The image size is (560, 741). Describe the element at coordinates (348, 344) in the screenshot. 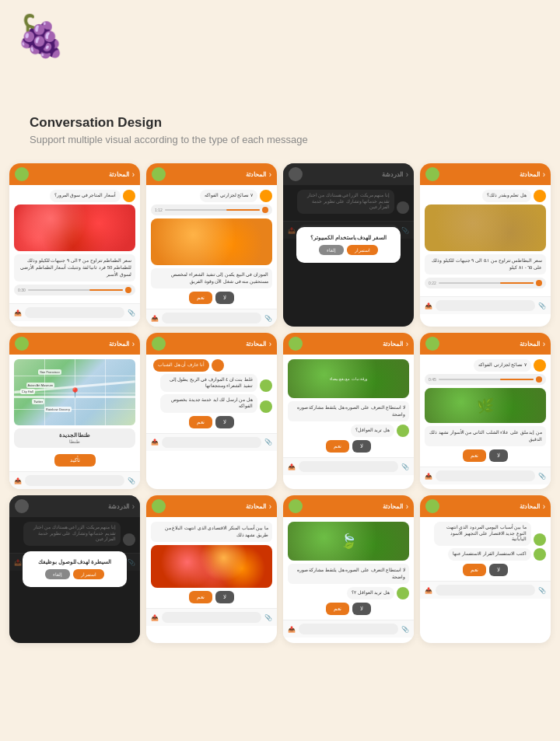

I see `phone-header-7: ‹ المحادثة` at that location.